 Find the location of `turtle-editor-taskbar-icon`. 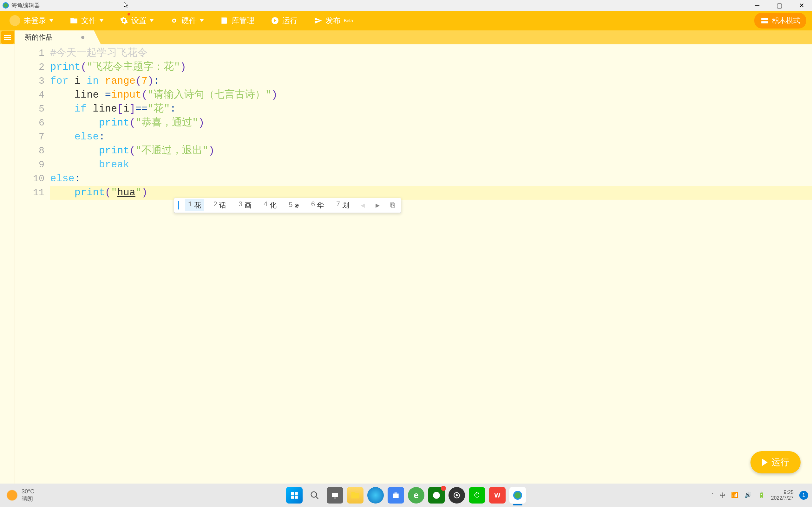

turtle-editor-taskbar-icon is located at coordinates (517, 495).